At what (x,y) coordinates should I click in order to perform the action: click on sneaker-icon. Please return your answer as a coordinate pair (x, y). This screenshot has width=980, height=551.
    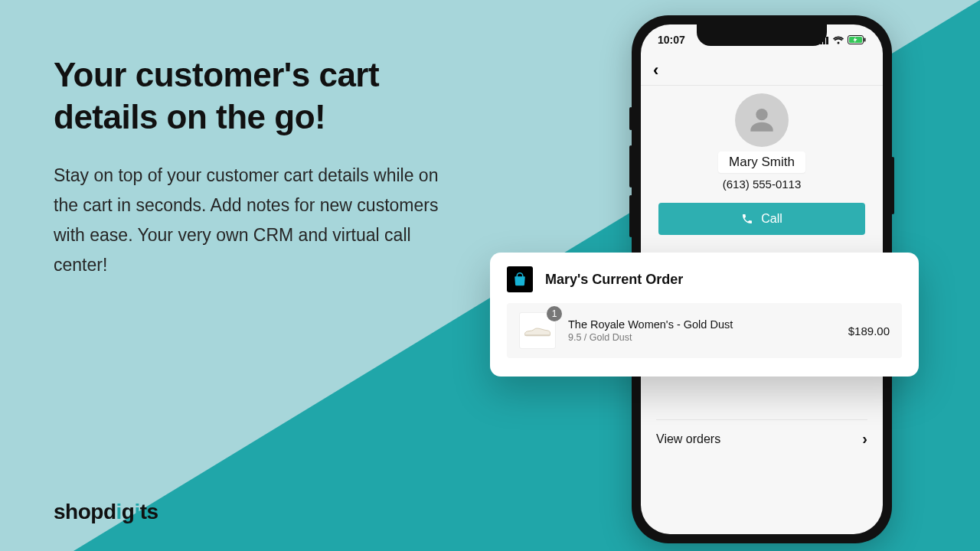
    Looking at the image, I should click on (537, 331).